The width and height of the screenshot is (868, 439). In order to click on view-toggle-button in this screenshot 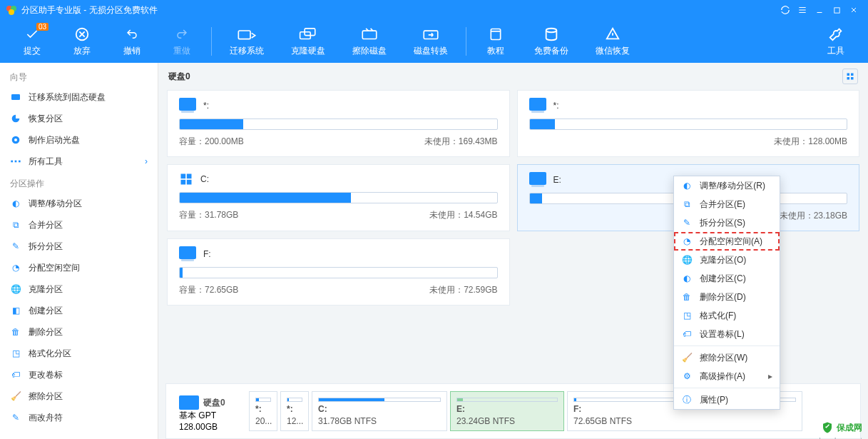, I will do `click(850, 76)`.